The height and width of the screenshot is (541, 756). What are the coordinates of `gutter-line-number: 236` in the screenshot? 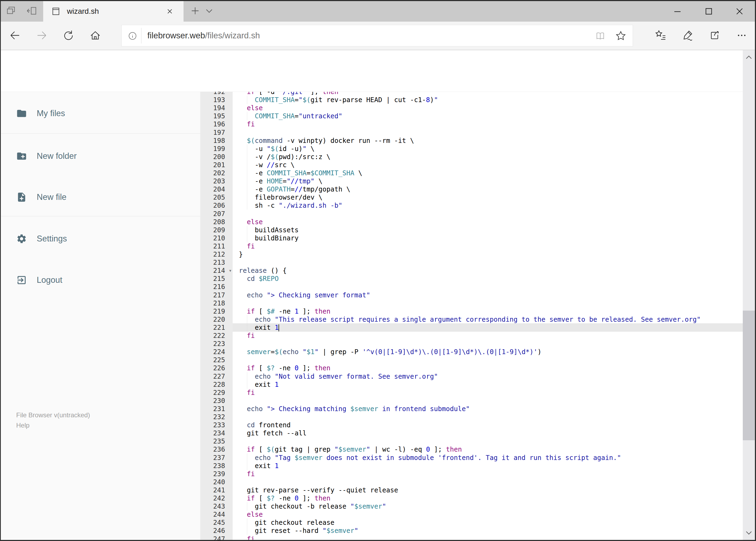 It's located at (216, 449).